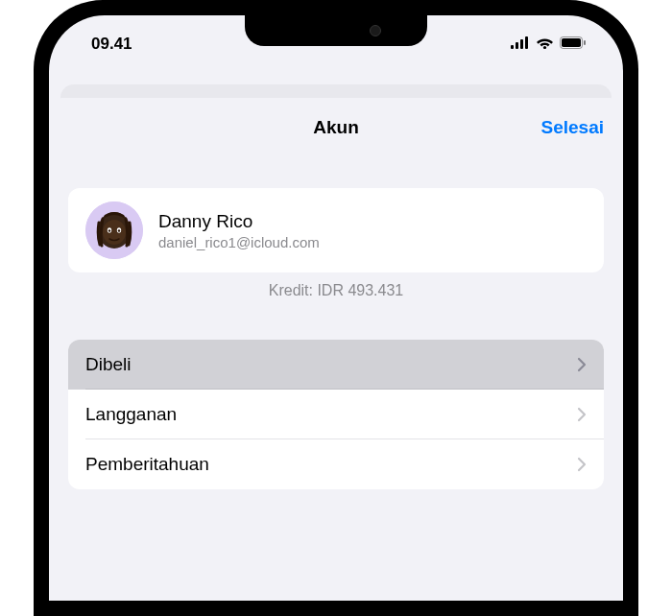 Image resolution: width=672 pixels, height=616 pixels. What do you see at coordinates (545, 44) in the screenshot?
I see `wifi-icon` at bounding box center [545, 44].